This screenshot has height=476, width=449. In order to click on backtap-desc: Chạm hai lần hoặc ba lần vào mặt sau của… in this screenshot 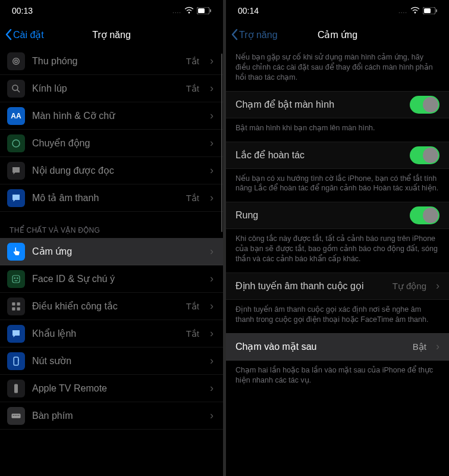, I will do `click(338, 377)`.